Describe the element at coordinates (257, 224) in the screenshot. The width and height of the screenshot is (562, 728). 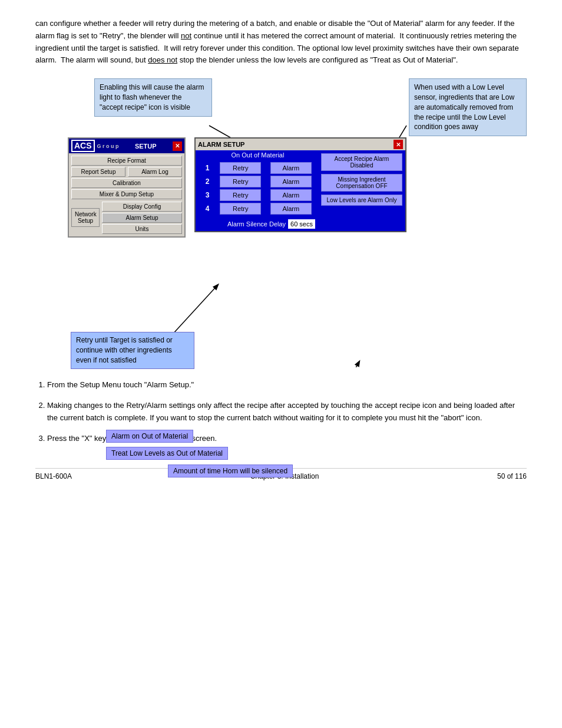
I see `alarm-silence-label: Alarm Silence Delay` at that location.